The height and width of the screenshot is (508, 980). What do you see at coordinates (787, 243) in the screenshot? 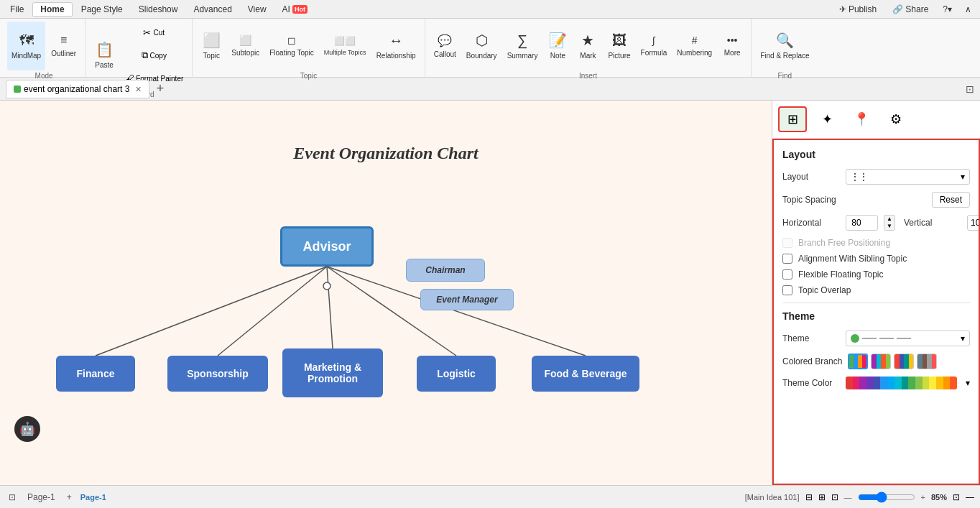
I see `branch-free-checkbox` at bounding box center [787, 243].